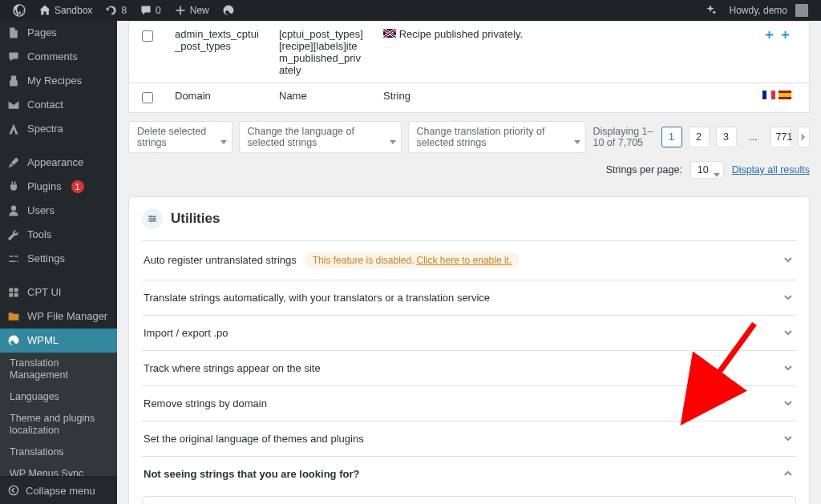 This screenshot has width=821, height=504. What do you see at coordinates (769, 10) in the screenshot?
I see `account-link: Howdy, demo` at bounding box center [769, 10].